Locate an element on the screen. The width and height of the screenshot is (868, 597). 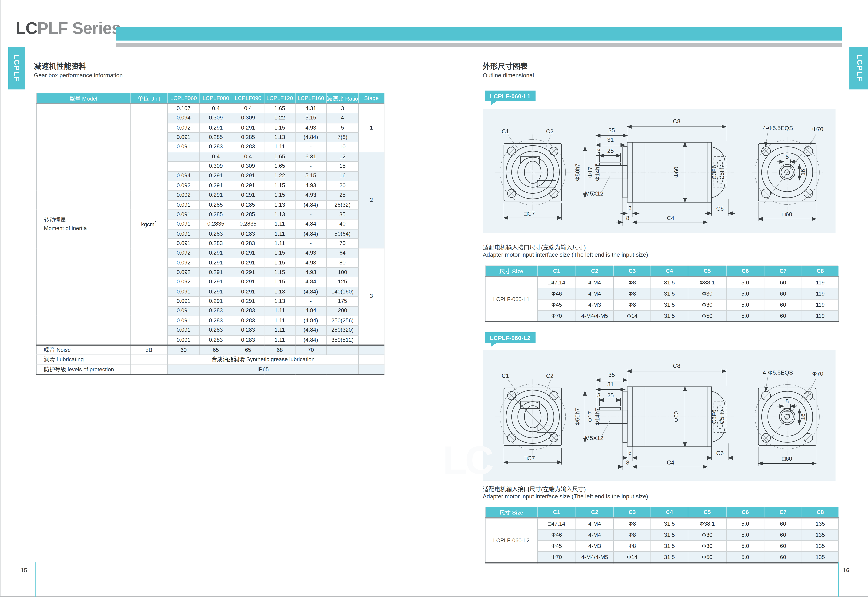
table-cell: Φ50 is located at coordinates (707, 316).